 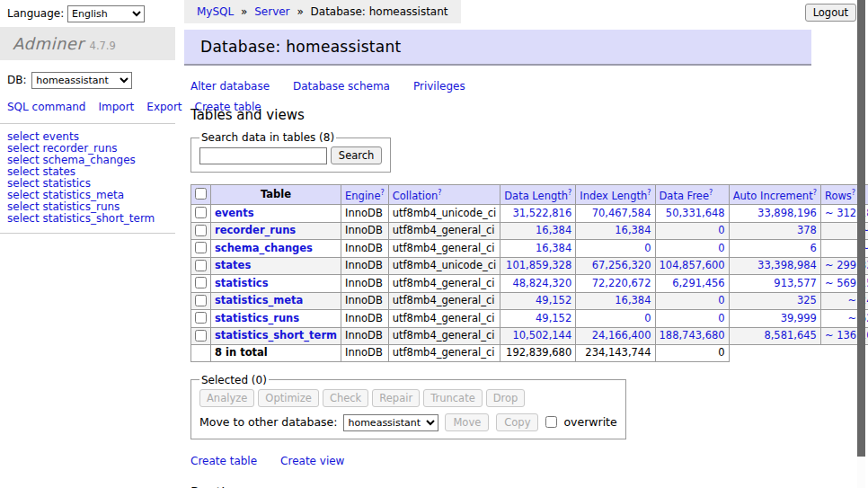 What do you see at coordinates (47, 107) in the screenshot?
I see `menu-link-sql-command: SQL command` at bounding box center [47, 107].